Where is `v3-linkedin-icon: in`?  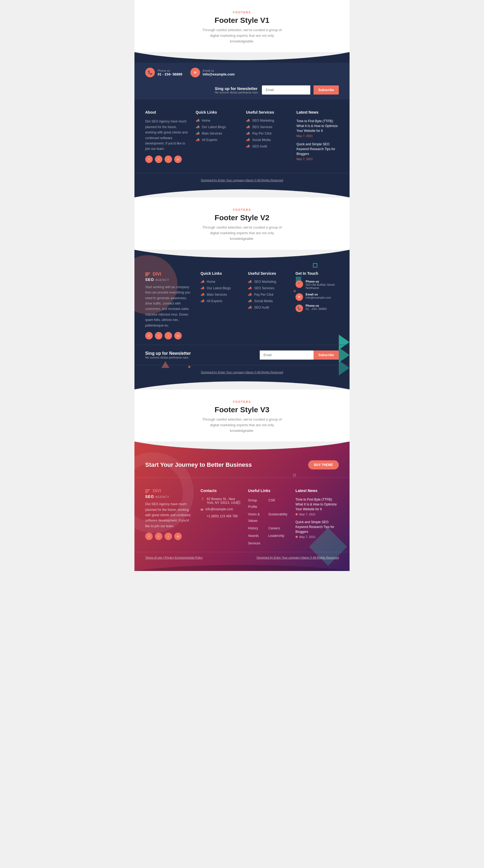
v3-linkedin-icon: in is located at coordinates (178, 536).